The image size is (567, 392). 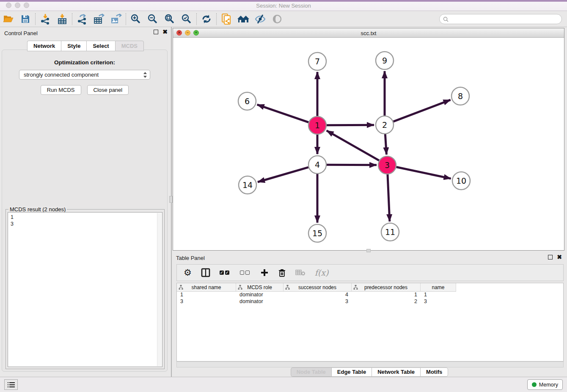 I want to click on window-title: Session: New Session, so click(x=284, y=6).